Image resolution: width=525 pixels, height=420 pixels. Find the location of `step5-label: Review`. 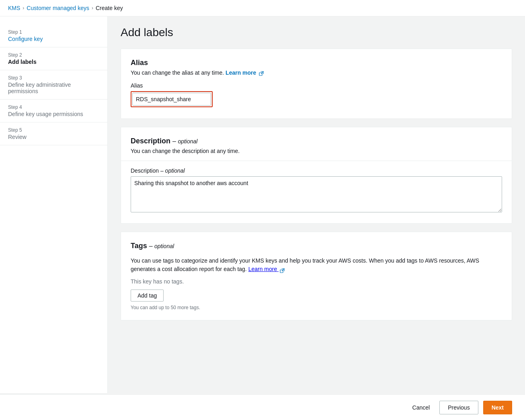

step5-label: Review is located at coordinates (54, 137).